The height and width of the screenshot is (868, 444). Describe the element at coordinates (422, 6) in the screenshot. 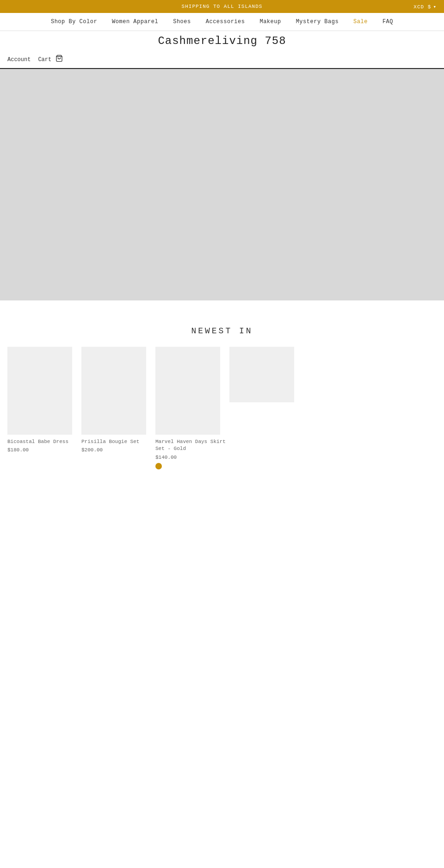

I see `currency-label: XCD $` at that location.